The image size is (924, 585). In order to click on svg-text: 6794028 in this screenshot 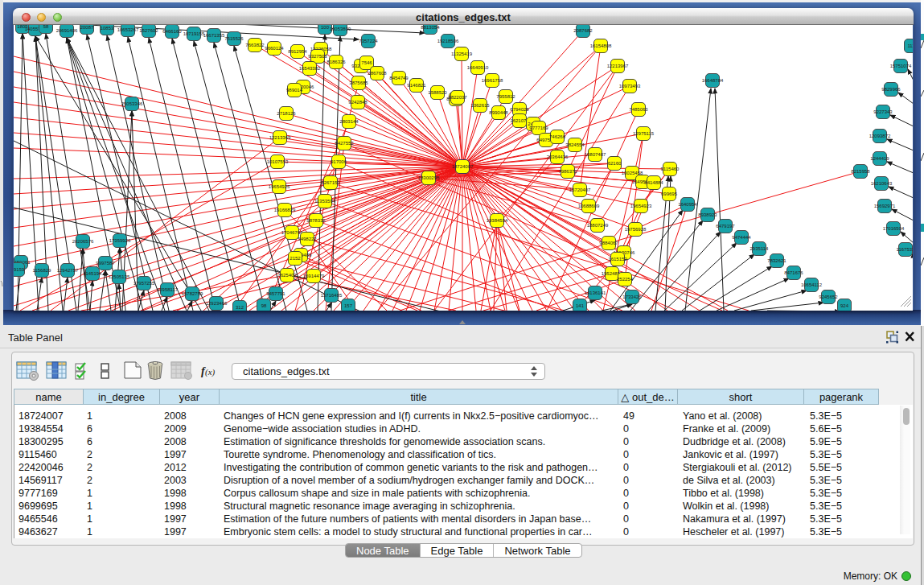, I will do `click(519, 109)`.